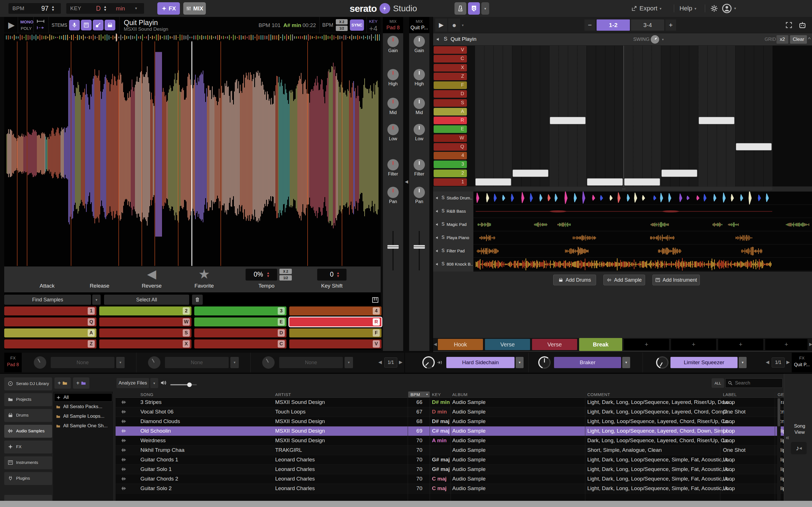 Image resolution: width=812 pixels, height=507 pixels. Describe the element at coordinates (133, 383) in the screenshot. I see `analyze-files-button: Analyze Files` at that location.